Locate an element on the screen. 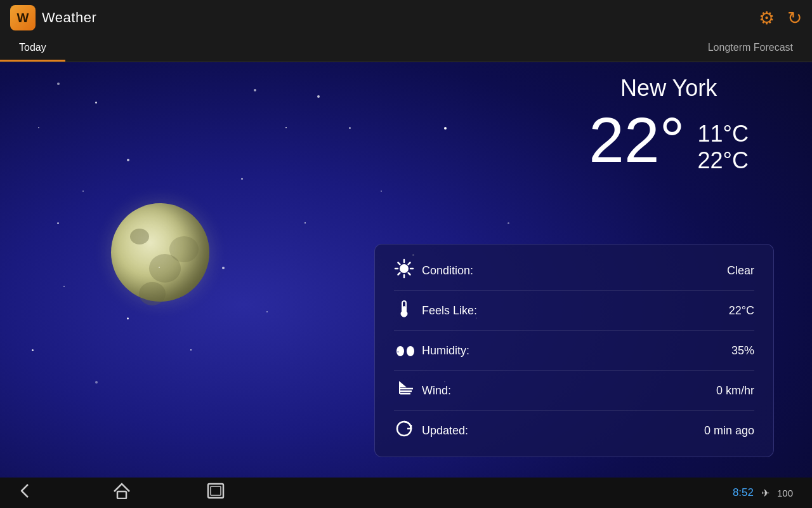 This screenshot has width=812, height=508. city-name: New York is located at coordinates (669, 88).